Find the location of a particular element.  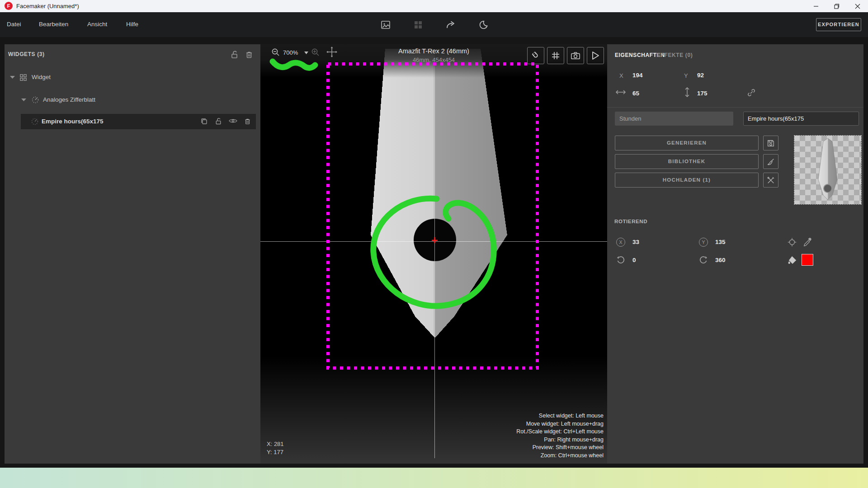

taskbar: F 14:58 06.07.2023 is located at coordinates (434, 478).